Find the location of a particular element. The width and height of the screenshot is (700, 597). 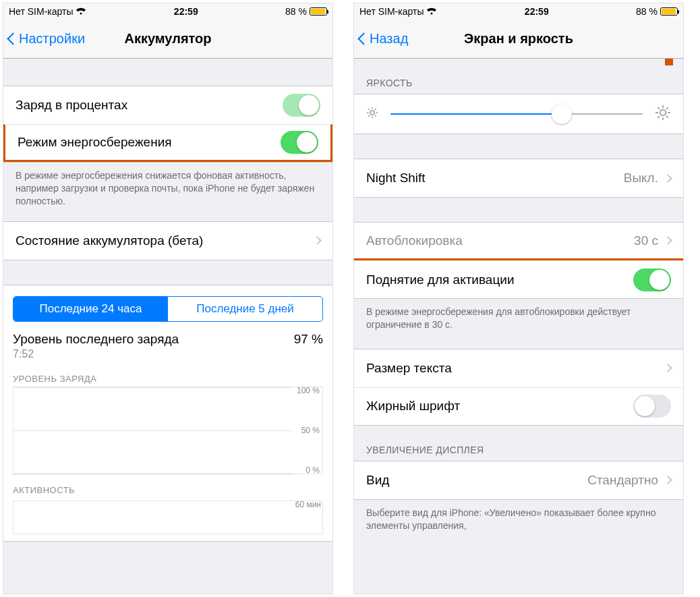

last-charge-label: Уровень последнего заряда is located at coordinates (96, 339).